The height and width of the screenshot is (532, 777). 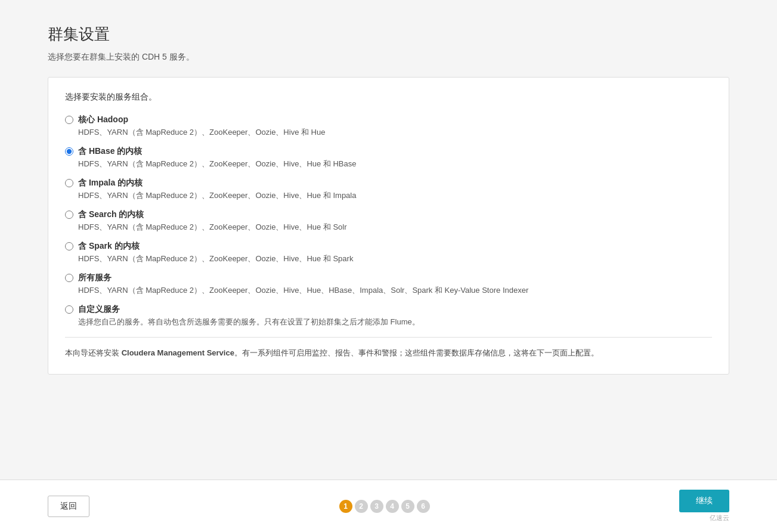 I want to click on option-item-all: 所有服务HDFS、YARN（含 MapReduce 2）、ZooKeeper、O…, so click(x=389, y=284).